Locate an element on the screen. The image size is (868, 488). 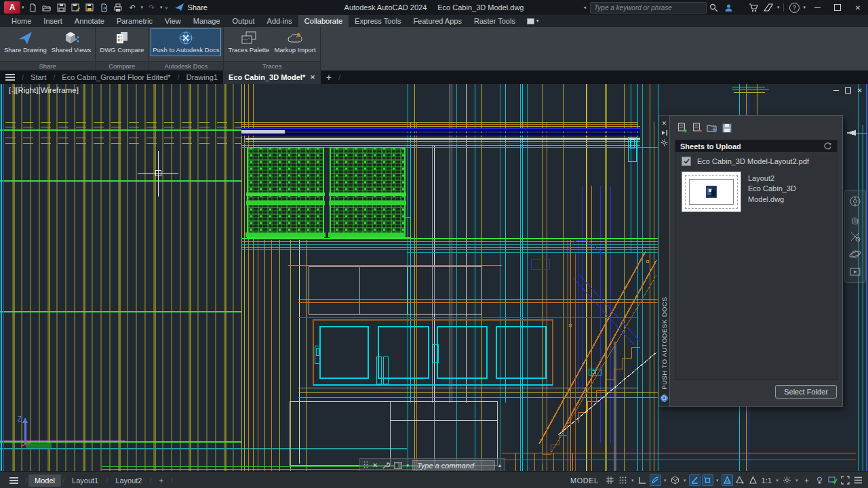
polar-caret-icon: ▾ is located at coordinates (665, 481).